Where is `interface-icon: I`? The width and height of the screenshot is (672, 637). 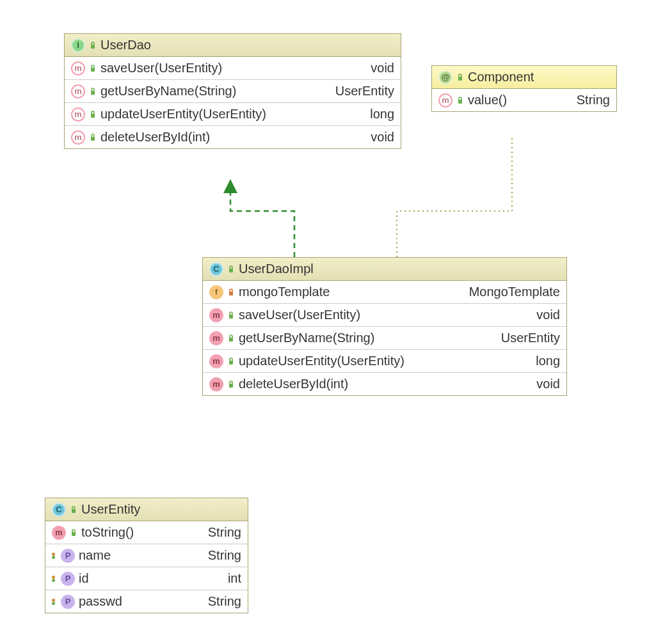
interface-icon: I is located at coordinates (78, 45).